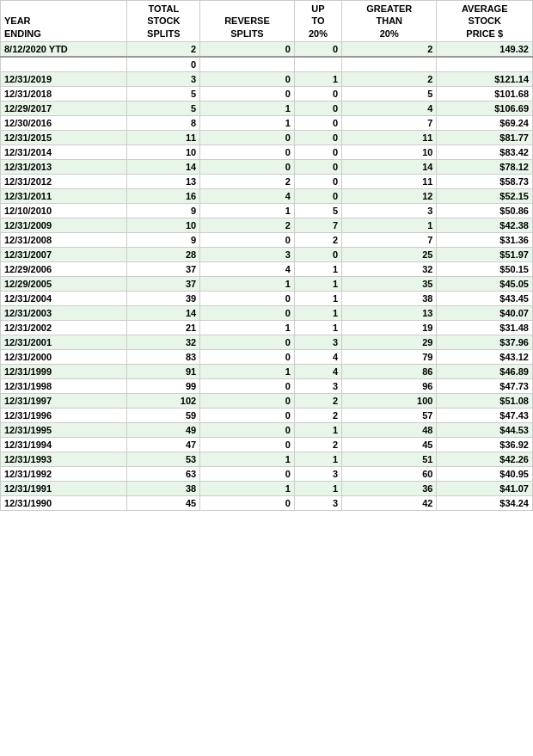 The height and width of the screenshot is (756, 533). I want to click on cell-value: 83, so click(163, 356).